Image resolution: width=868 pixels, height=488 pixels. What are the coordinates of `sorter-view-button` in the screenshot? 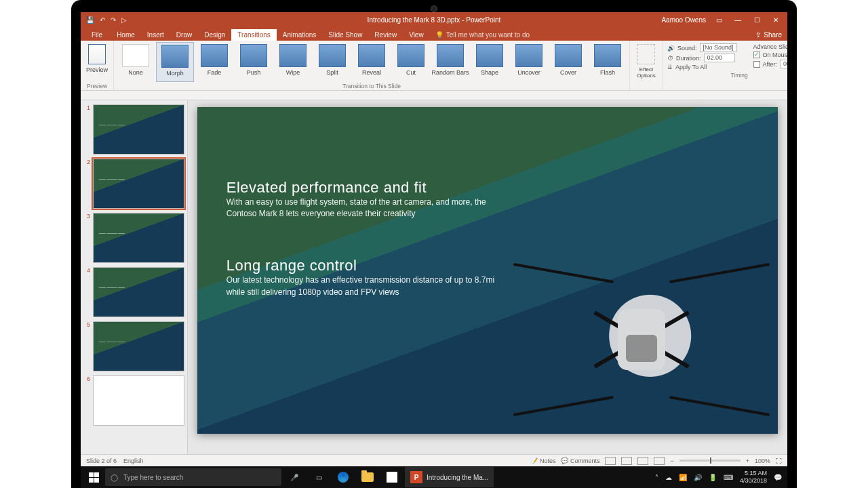 It's located at (627, 461).